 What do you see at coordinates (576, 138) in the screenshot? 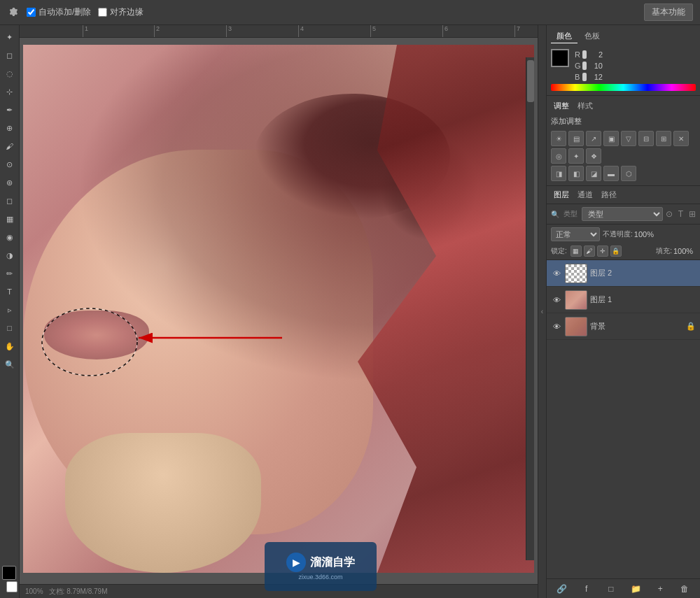
I see `adjust-levels: ▤` at bounding box center [576, 138].